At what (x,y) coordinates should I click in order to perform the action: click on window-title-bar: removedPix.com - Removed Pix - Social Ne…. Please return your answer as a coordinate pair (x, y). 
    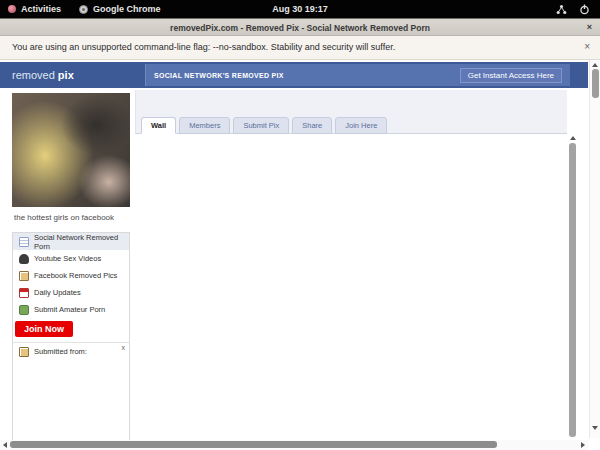
    Looking at the image, I should click on (300, 27).